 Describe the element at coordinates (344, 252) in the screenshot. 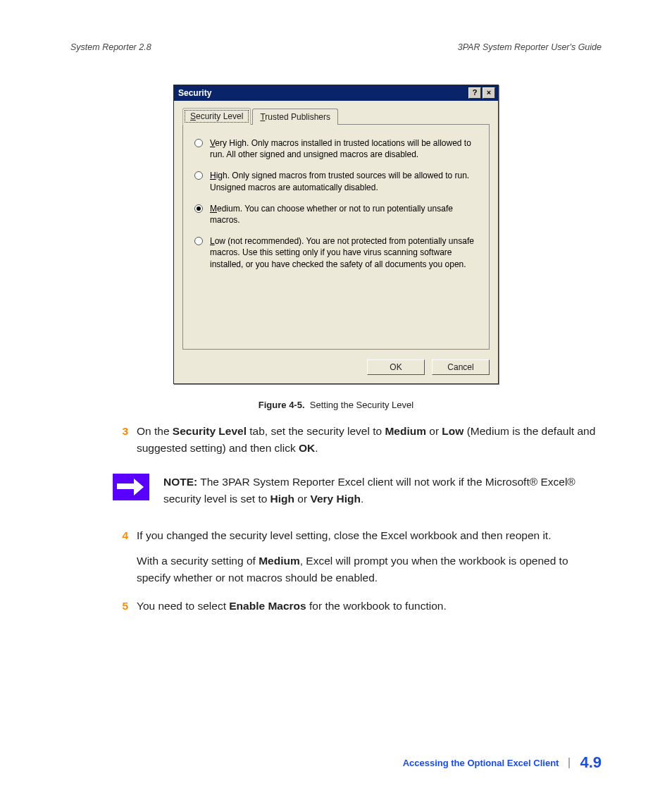

I see `option-label: Low (not recommended). You are not prote…` at that location.